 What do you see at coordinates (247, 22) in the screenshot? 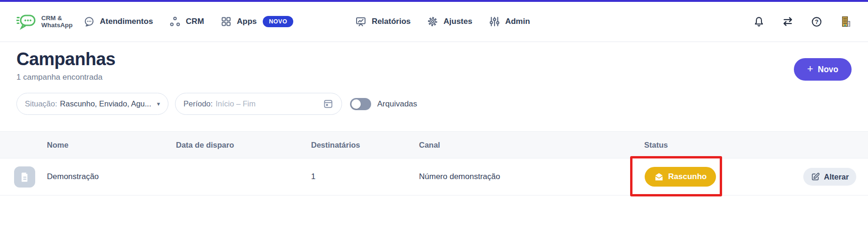
I see `menu-label: Apps` at bounding box center [247, 22].